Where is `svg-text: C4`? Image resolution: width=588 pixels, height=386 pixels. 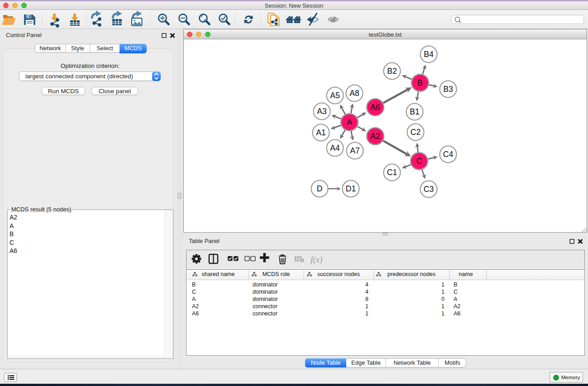 svg-text: C4 is located at coordinates (448, 154).